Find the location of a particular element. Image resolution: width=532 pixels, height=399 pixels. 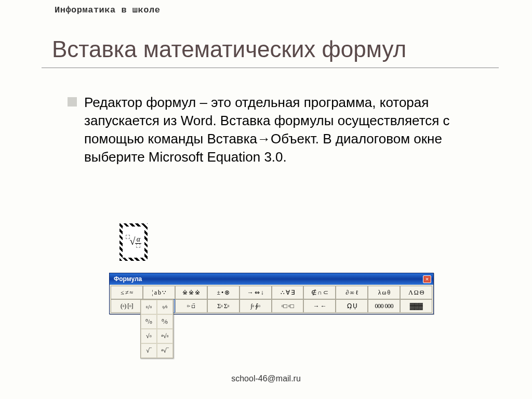

palette-button: ⁰⁄₀ is located at coordinates (165, 322).